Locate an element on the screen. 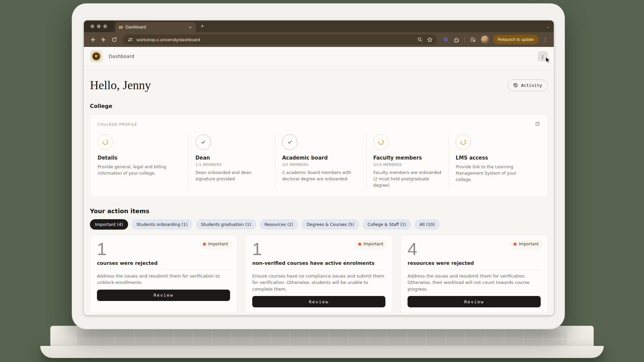 Image resolution: width=644 pixels, height=362 pixels. college-profile-item: Faculty members 3/10 MEMBERS Faculty mem… is located at coordinates (408, 162).